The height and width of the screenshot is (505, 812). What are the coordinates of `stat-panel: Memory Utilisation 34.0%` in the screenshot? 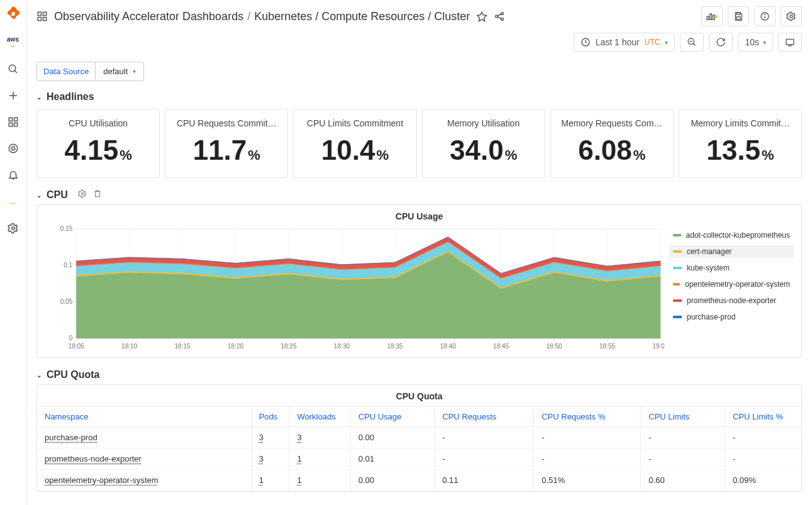 It's located at (484, 143).